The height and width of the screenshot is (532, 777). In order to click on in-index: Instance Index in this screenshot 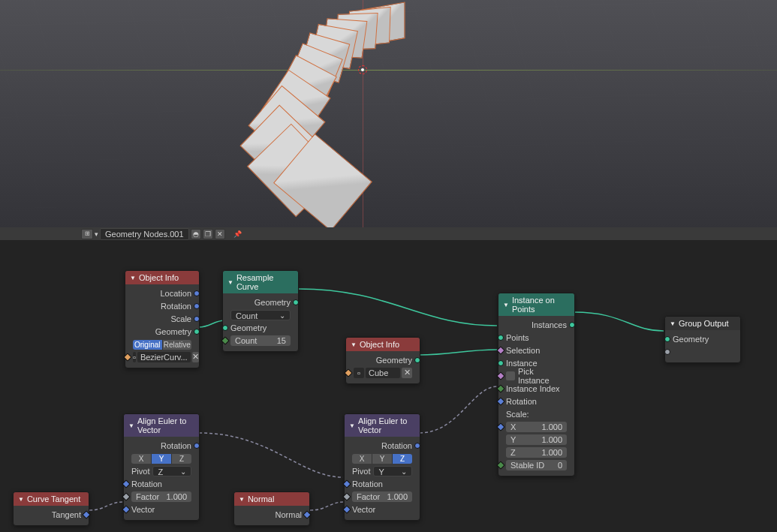, I will do `click(533, 389)`.